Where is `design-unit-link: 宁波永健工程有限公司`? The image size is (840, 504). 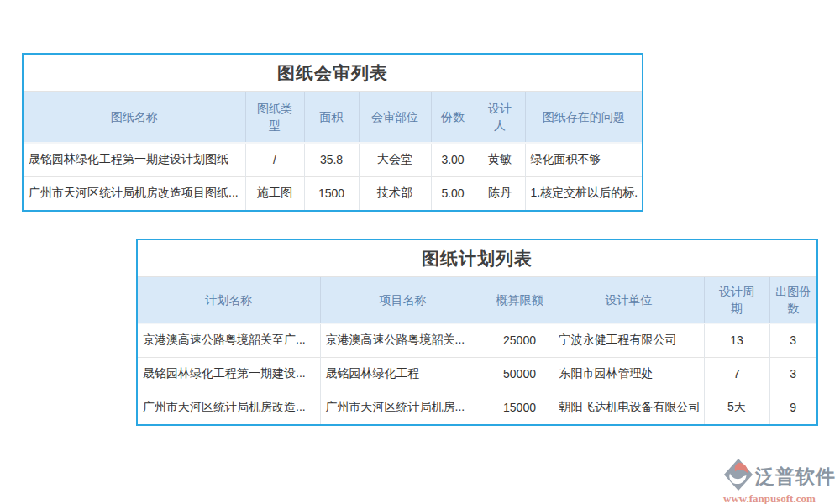 design-unit-link: 宁波永健工程有限公司 is located at coordinates (628, 340).